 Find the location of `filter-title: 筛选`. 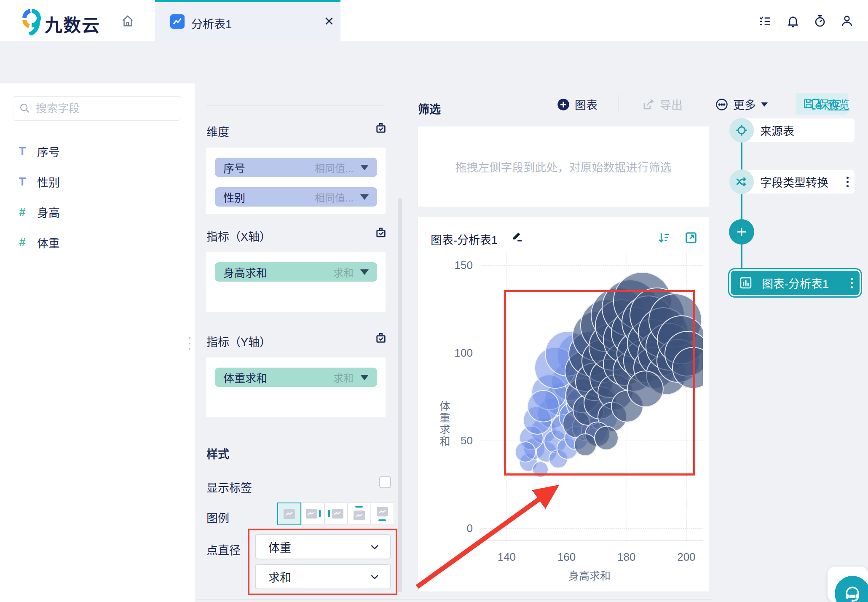

filter-title: 筛选 is located at coordinates (429, 109).